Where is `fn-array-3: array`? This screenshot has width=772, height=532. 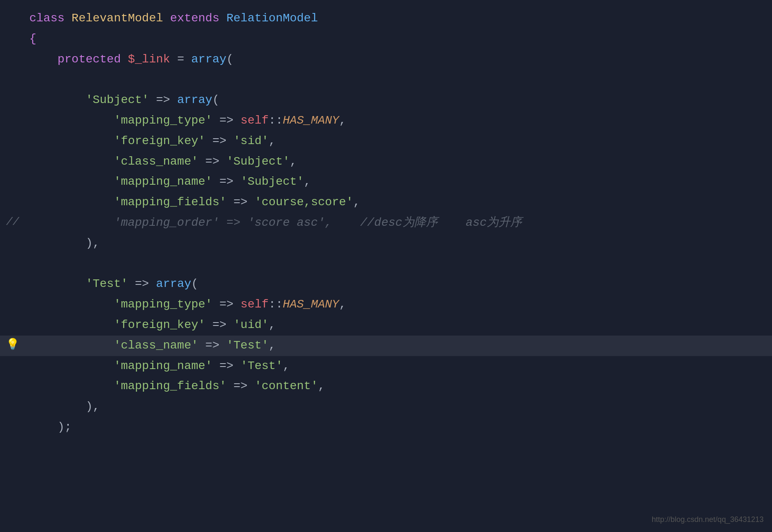 fn-array-3: array is located at coordinates (173, 284).